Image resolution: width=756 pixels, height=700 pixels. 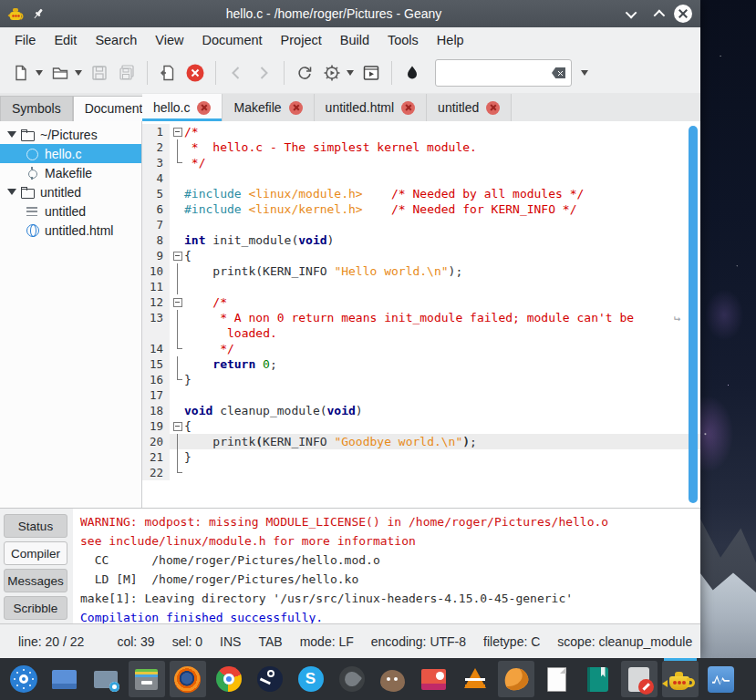 What do you see at coordinates (421, 410) in the screenshot?
I see `code-line-18: 18void cleanup_module(void)` at bounding box center [421, 410].